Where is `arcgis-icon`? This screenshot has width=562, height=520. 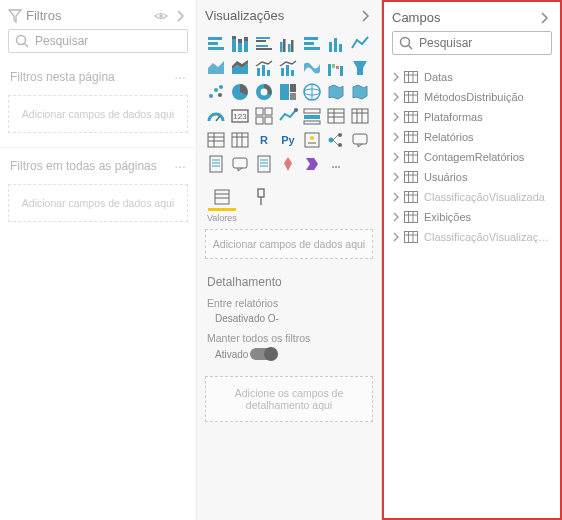 arcgis-icon is located at coordinates (288, 164).